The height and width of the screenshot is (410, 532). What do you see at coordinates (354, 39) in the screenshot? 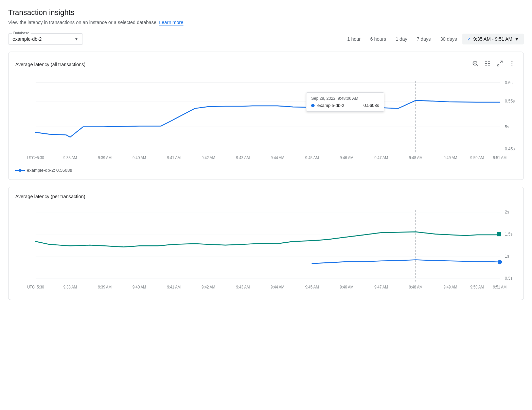
I see `time-1hour-button: 1 hour` at bounding box center [354, 39].